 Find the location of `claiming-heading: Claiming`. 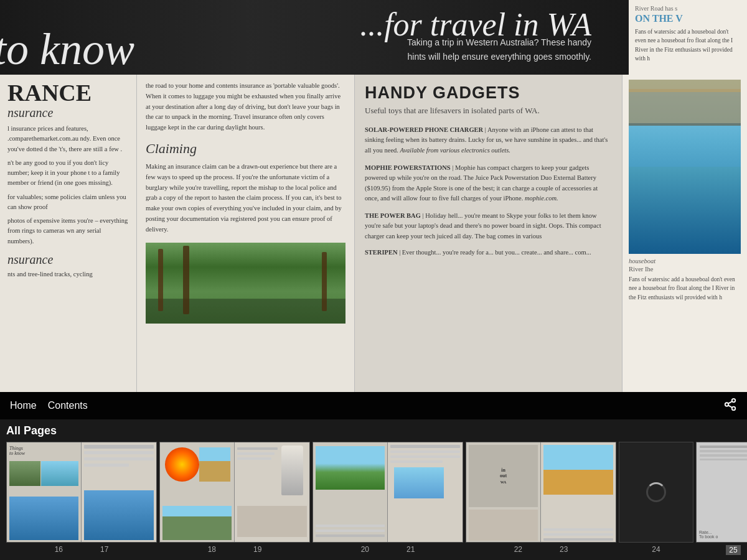

claiming-heading: Claiming is located at coordinates (245, 149).